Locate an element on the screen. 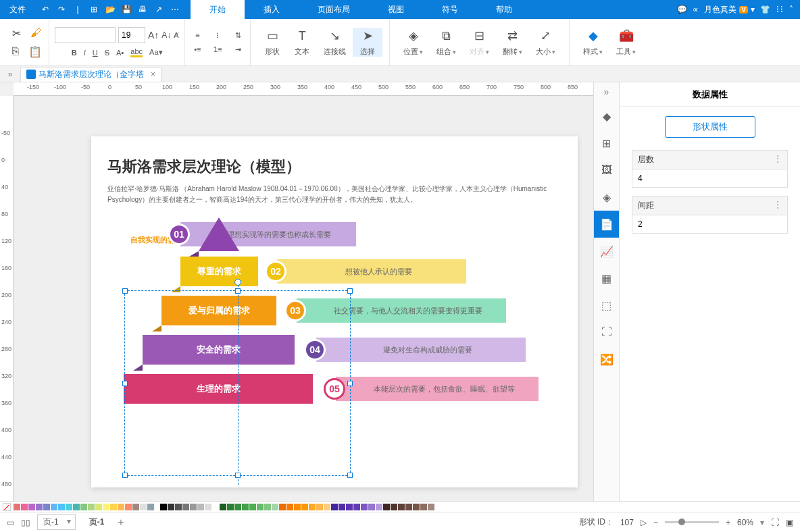 This screenshot has height=532, width=800. fill-panel-icon: ◆ is located at coordinates (607, 116).